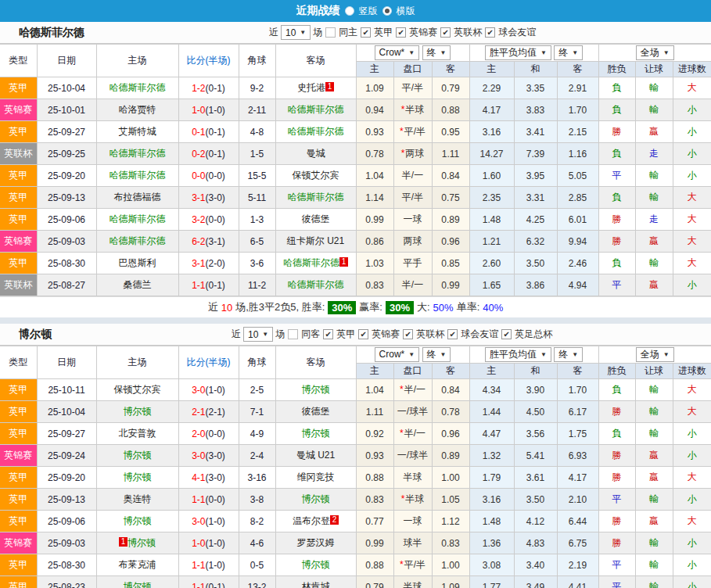  I want to click on avg-draw: 3.31, so click(535, 198).